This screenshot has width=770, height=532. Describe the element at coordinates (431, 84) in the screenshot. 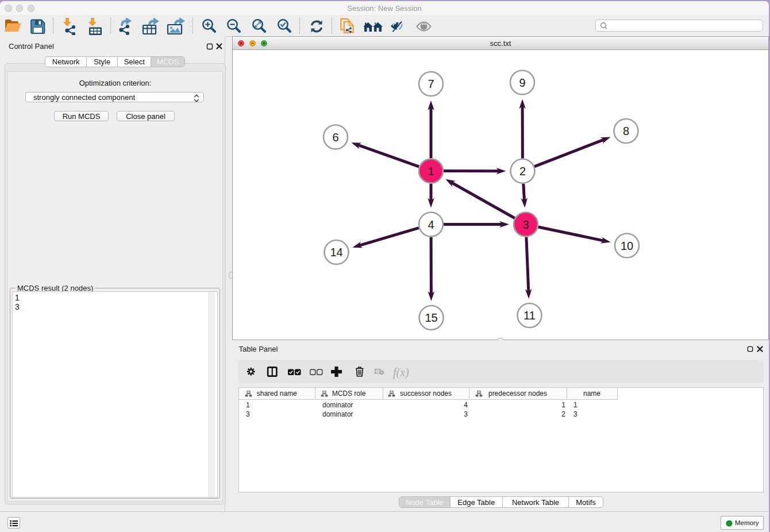

I see `svg-text: 7` at that location.